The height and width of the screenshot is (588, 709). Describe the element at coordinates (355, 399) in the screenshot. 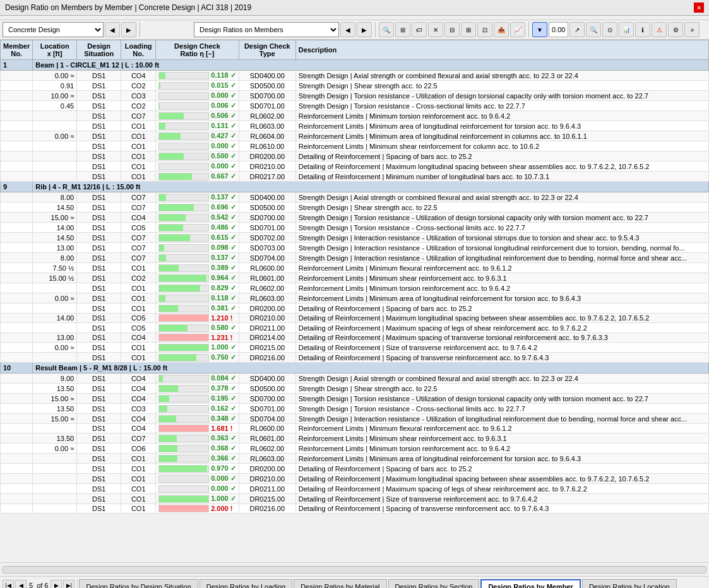

I see `table-row: 15.00 ≈ DS1 CO4 0.195 ✓ SD0700.00 Streng…` at that location.